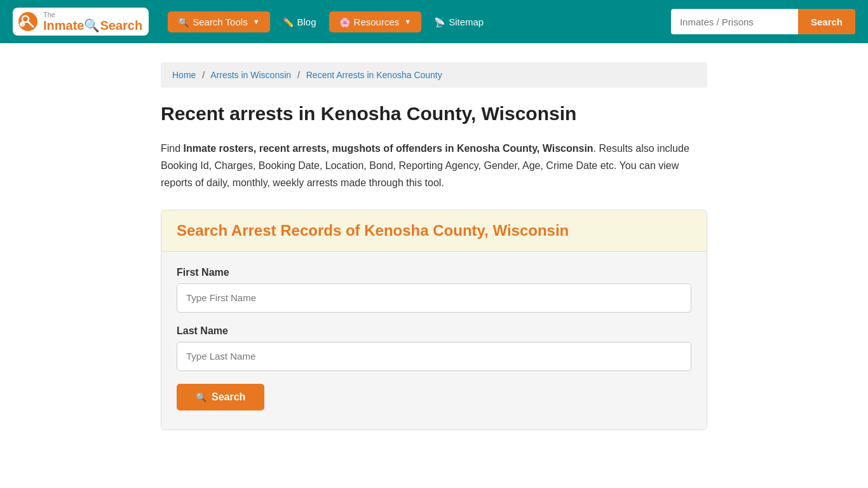 Image resolution: width=868 pixels, height=488 pixels. Describe the element at coordinates (377, 22) in the screenshot. I see `resources-label: Resources` at that location.